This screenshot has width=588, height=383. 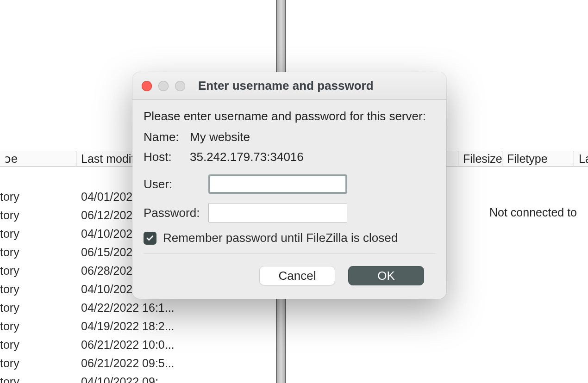 What do you see at coordinates (289, 86) in the screenshot?
I see `dialog-titlebar: Enter username and password` at bounding box center [289, 86].